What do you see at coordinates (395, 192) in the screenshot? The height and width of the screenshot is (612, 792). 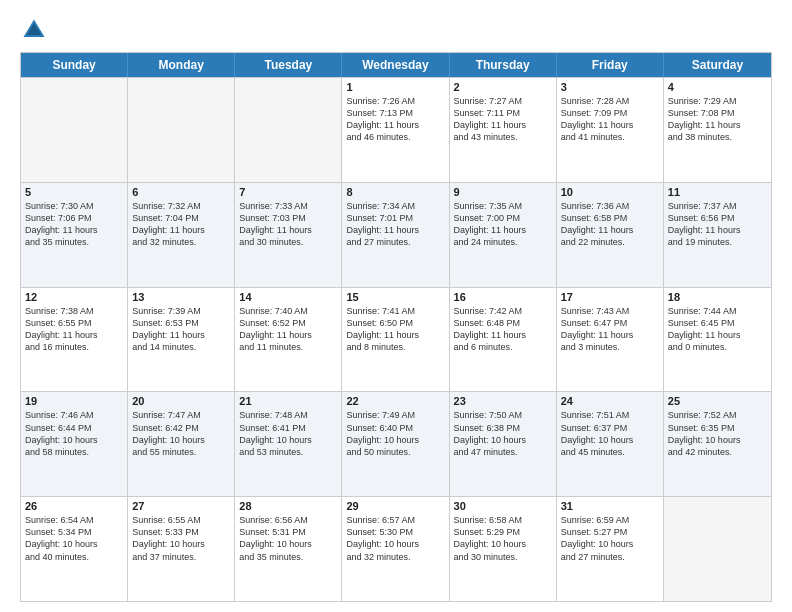 I see `day-number: 8` at bounding box center [395, 192].